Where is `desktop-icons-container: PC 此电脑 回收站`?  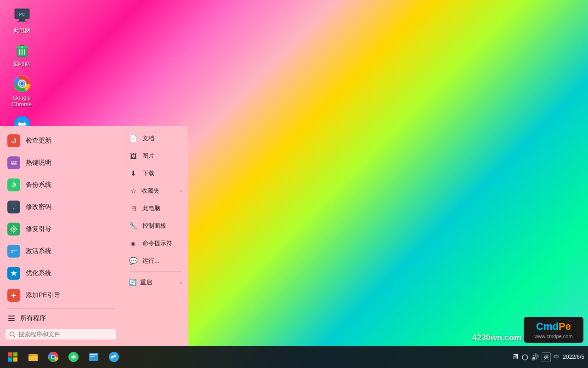
desktop-icons-container: PC 此电脑 回收站 is located at coordinates (22, 71).